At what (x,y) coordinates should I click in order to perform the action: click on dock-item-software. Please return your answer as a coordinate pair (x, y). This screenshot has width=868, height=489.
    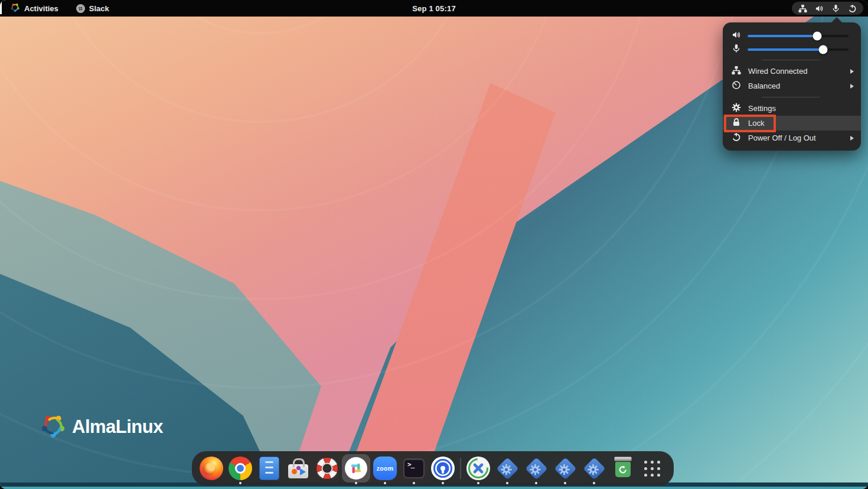
    Looking at the image, I should click on (298, 468).